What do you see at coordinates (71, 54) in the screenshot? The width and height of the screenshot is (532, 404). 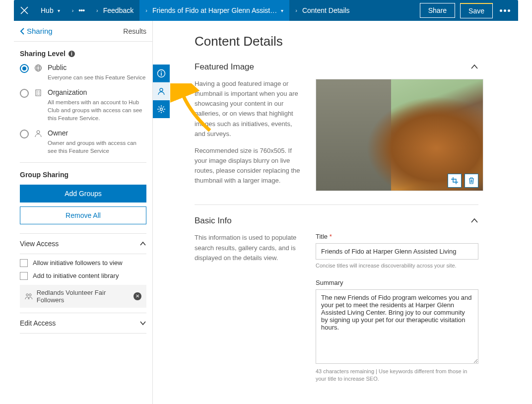 I see `info-icon: i` at bounding box center [71, 54].